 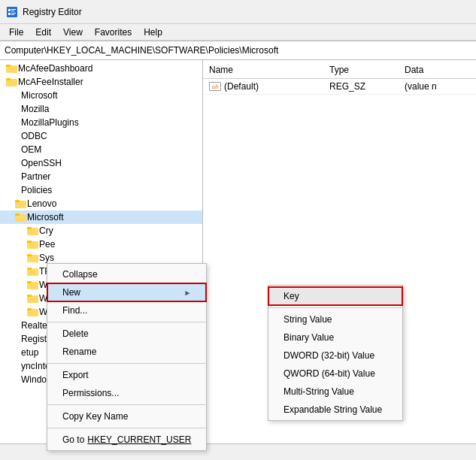 I want to click on tree-item: MozillaPlugins, so click(x=101, y=123).